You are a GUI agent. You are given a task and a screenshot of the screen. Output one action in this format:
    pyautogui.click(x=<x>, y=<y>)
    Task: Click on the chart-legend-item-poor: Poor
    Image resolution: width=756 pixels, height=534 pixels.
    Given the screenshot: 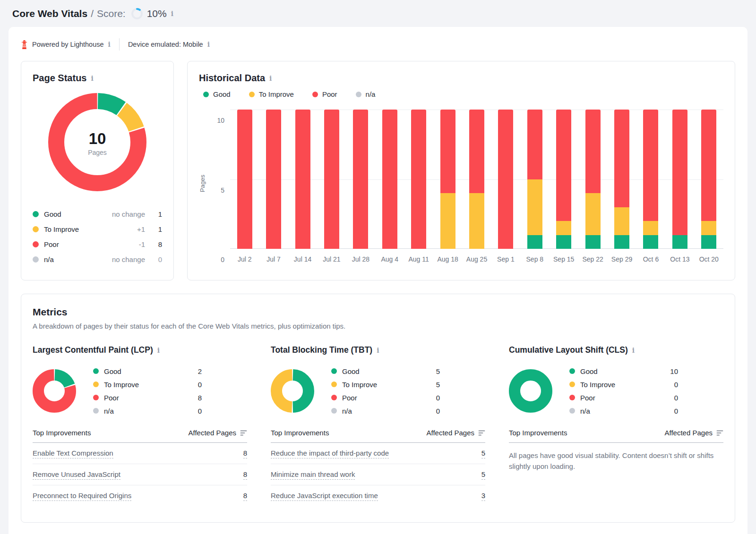 What is the action you would take?
    pyautogui.click(x=323, y=94)
    